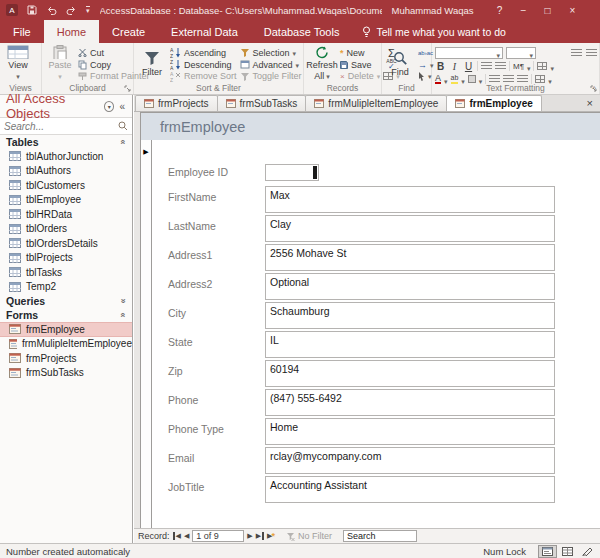 This screenshot has width=600, height=558. What do you see at coordinates (576, 53) in the screenshot?
I see `bullets-icon` at bounding box center [576, 53].